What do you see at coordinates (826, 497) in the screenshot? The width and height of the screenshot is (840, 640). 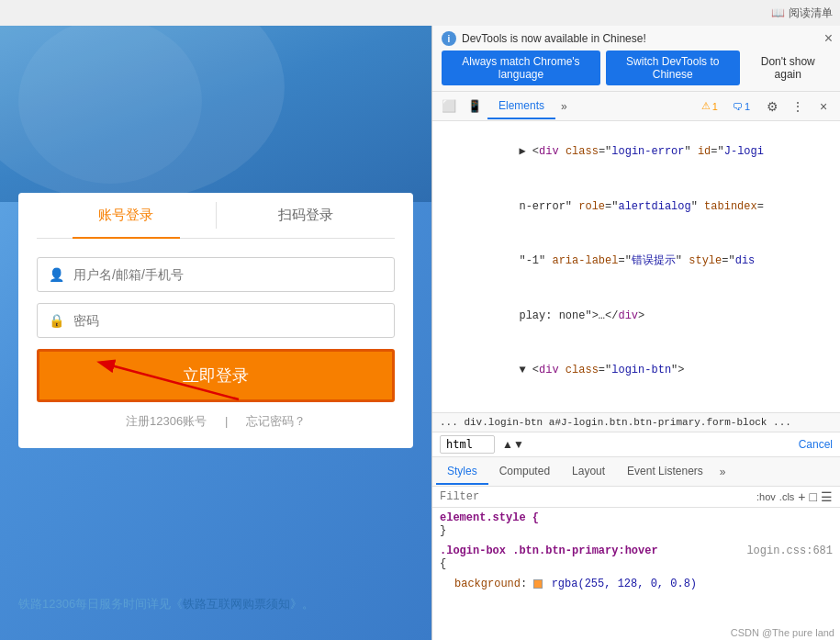 I see `filter-icon2: ☰` at bounding box center [826, 497].